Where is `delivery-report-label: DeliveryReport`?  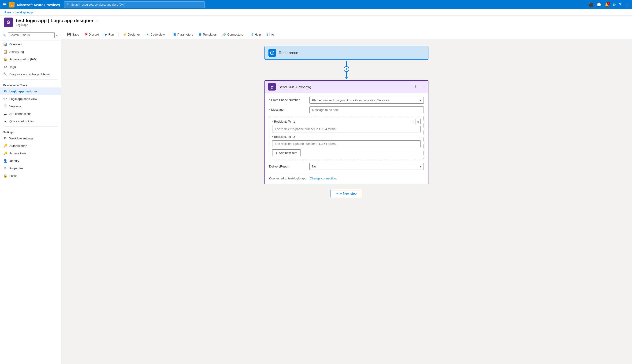 delivery-report-label: DeliveryReport is located at coordinates (288, 166).